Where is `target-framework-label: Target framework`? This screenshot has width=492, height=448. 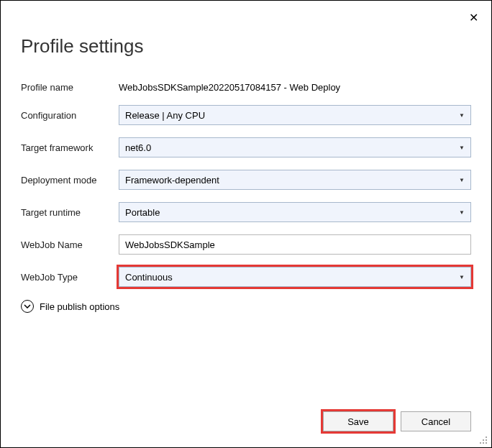
target-framework-label: Target framework is located at coordinates (70, 148).